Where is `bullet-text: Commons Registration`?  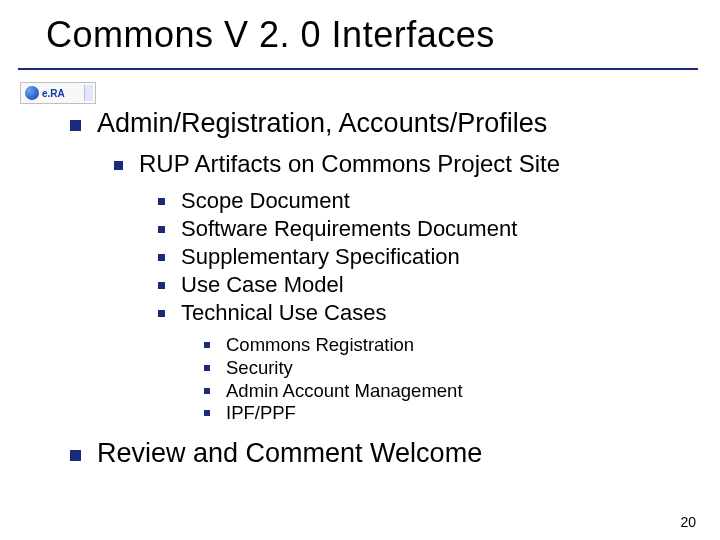 bullet-text: Commons Registration is located at coordinates (320, 345).